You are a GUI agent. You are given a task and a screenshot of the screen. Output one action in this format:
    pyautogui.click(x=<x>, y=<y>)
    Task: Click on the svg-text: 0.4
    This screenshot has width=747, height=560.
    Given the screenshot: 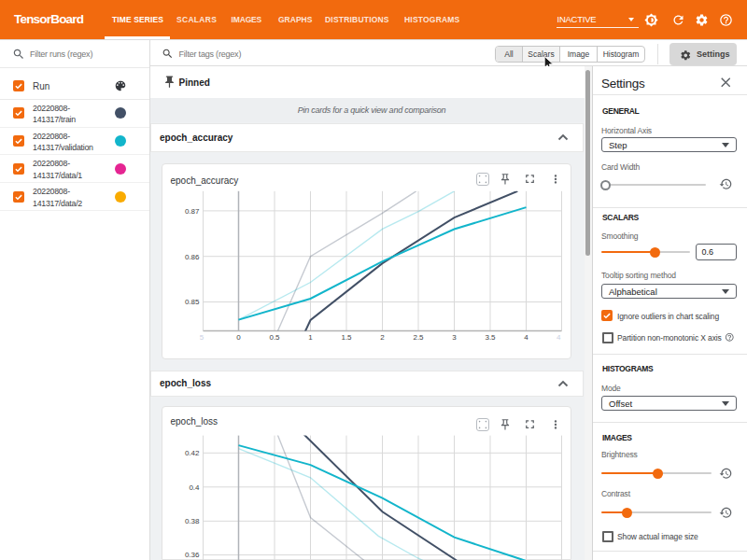 What is the action you would take?
    pyautogui.click(x=194, y=487)
    